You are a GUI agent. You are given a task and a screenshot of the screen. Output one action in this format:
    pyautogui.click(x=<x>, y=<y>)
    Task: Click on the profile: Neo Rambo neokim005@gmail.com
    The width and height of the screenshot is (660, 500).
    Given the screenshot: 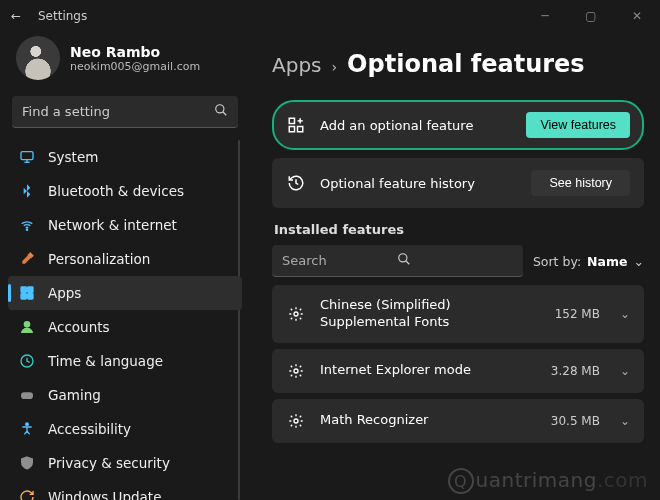 What is the action you would take?
    pyautogui.click(x=125, y=62)
    